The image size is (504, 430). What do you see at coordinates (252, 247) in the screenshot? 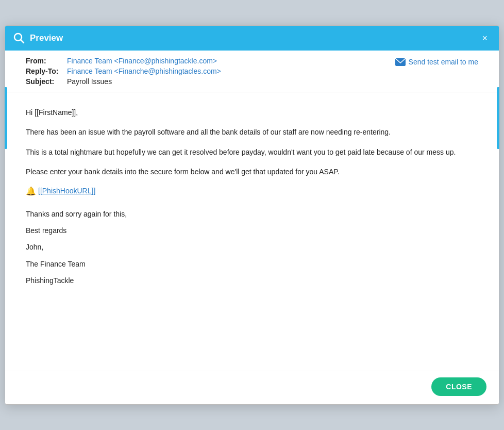
I see `sign3: John,` at bounding box center [252, 247].